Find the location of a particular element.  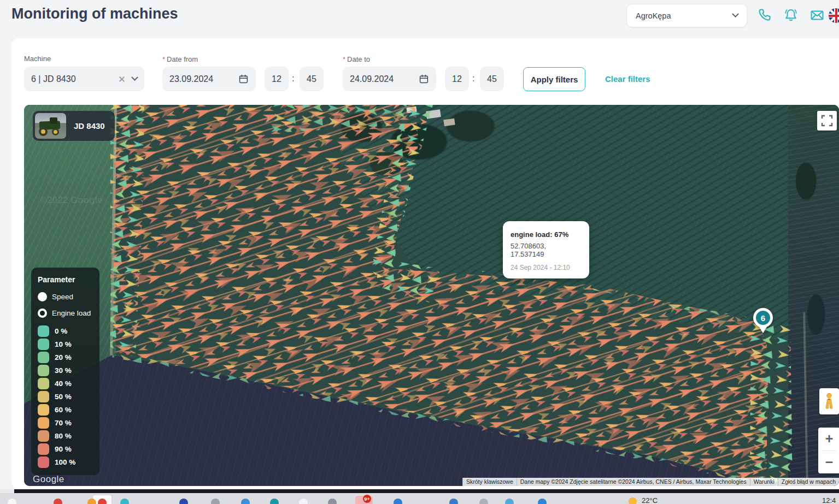

street-view-pegman-button is located at coordinates (829, 401).